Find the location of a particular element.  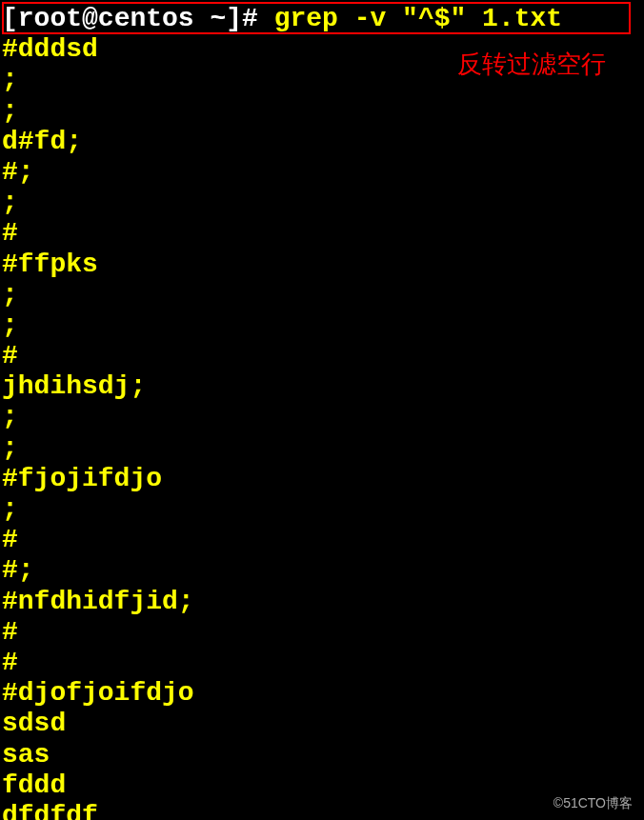

prompt-close-bracket: ]# is located at coordinates (250, 19).